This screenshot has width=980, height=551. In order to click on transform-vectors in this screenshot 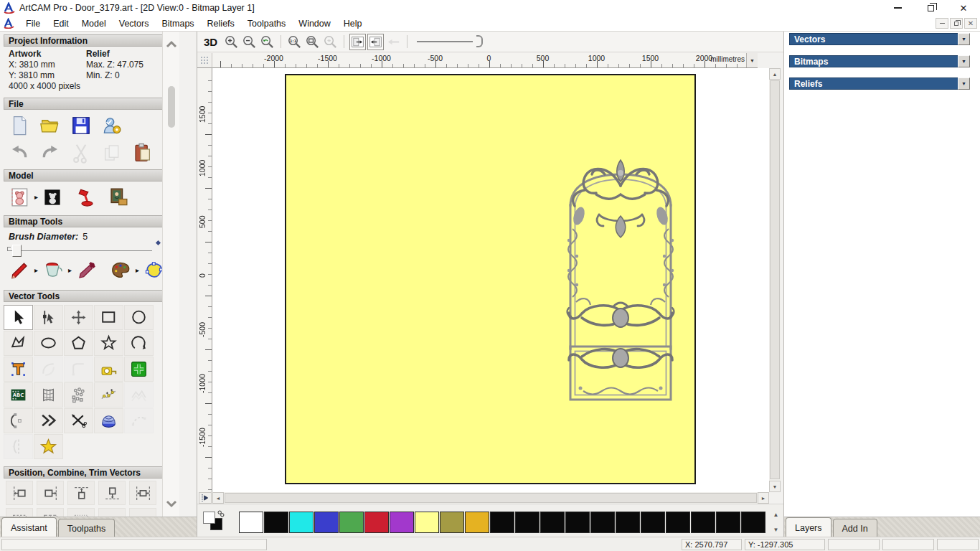, I will do `click(79, 317)`.